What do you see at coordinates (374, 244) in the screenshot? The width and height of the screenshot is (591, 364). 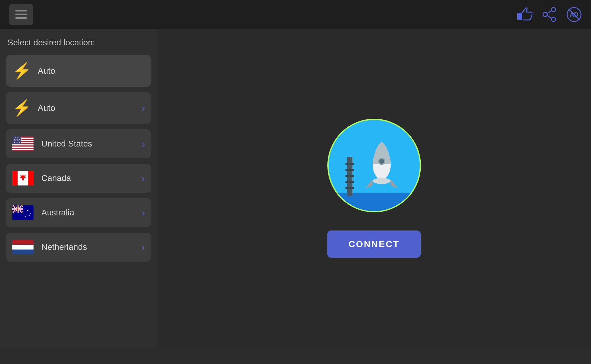 I see `connect-button: CONNECT` at bounding box center [374, 244].